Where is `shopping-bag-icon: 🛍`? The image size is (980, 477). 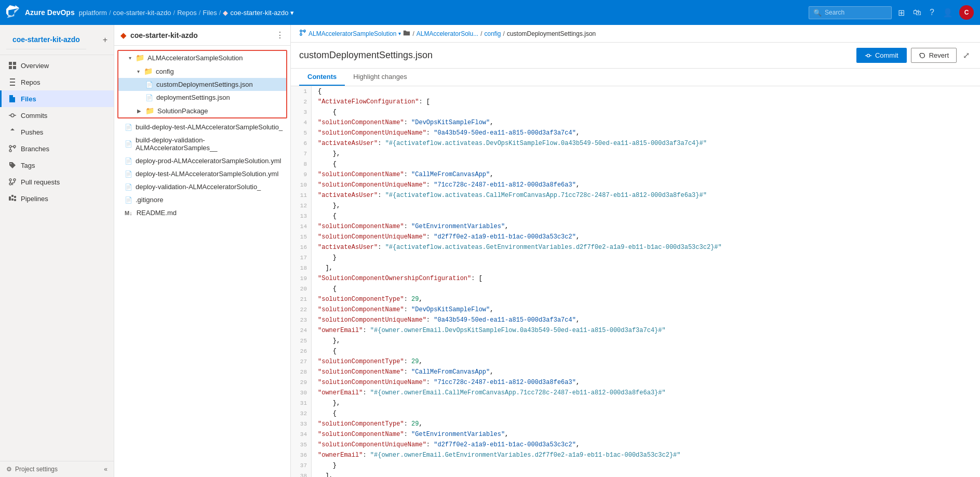 shopping-bag-icon: 🛍 is located at coordinates (917, 12).